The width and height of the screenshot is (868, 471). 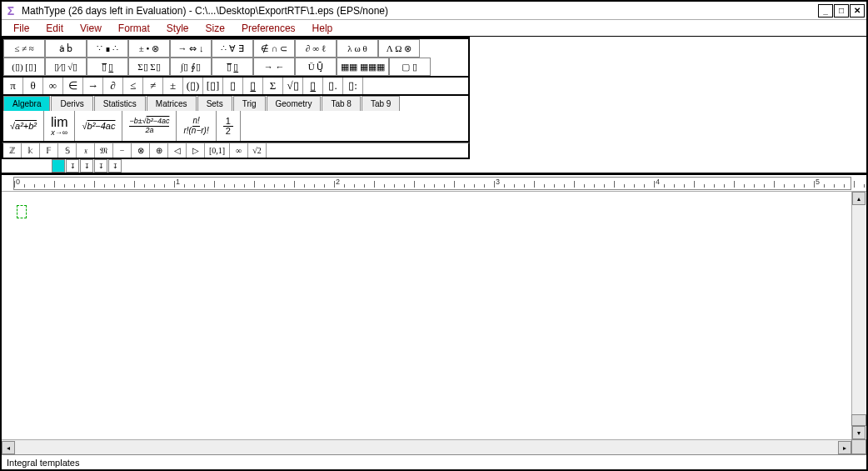 What do you see at coordinates (658, 182) in the screenshot?
I see `ruler-label: 4` at bounding box center [658, 182].